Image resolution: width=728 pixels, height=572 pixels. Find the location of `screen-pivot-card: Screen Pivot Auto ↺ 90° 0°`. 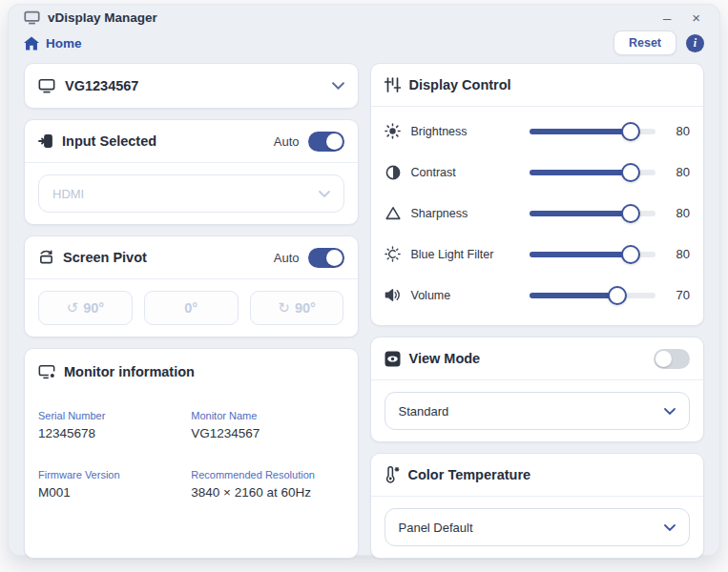

screen-pivot-card: Screen Pivot Auto ↺ 90° 0° is located at coordinates (191, 286).